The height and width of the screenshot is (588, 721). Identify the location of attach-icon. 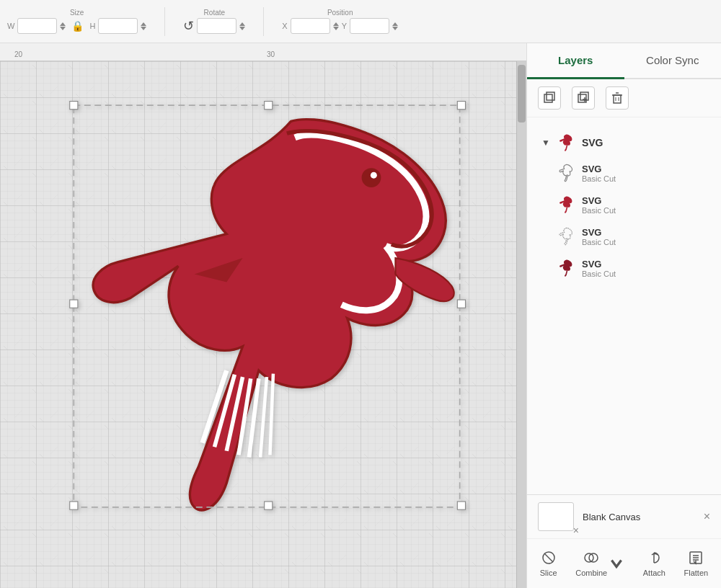
(654, 558).